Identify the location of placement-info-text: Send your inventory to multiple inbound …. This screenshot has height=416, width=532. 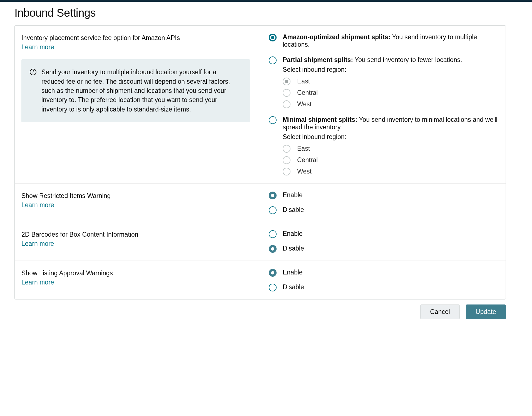
(141, 91).